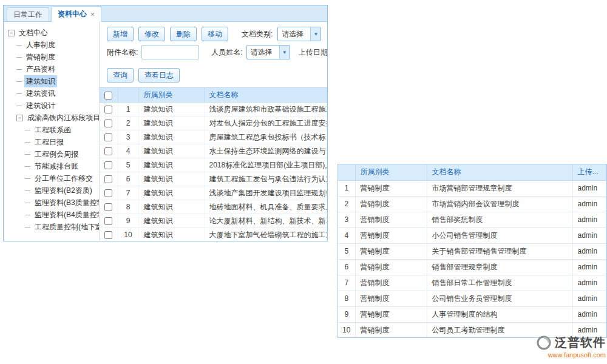 The image size is (607, 364). What do you see at coordinates (170, 52) in the screenshot?
I see `attachment-name-input` at bounding box center [170, 52].